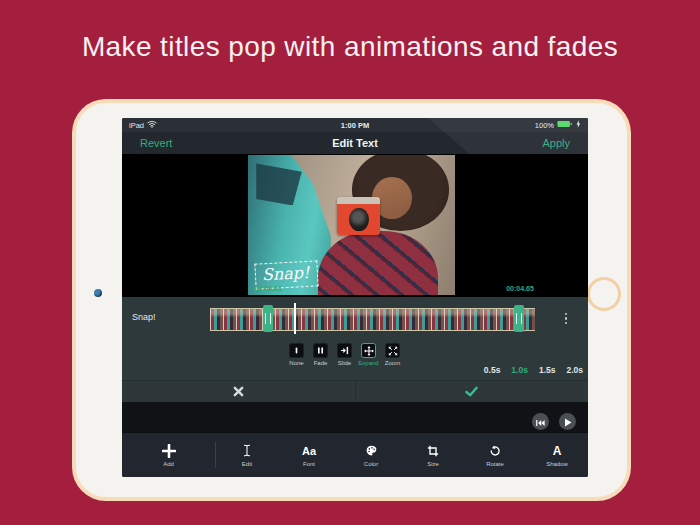 The width and height of the screenshot is (700, 525). I want to click on clip-end-time: 00:04.65, so click(520, 288).